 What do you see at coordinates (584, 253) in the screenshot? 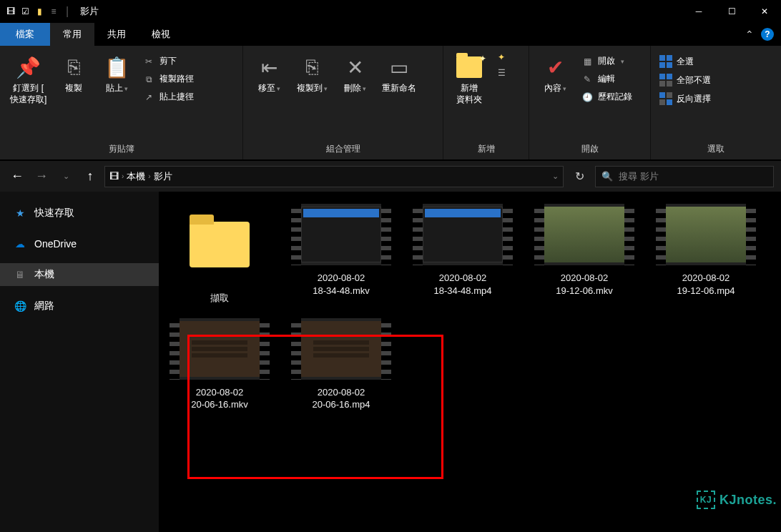
I see `file-item: 2020-08-02 19-12-06.mkv` at bounding box center [584, 253].